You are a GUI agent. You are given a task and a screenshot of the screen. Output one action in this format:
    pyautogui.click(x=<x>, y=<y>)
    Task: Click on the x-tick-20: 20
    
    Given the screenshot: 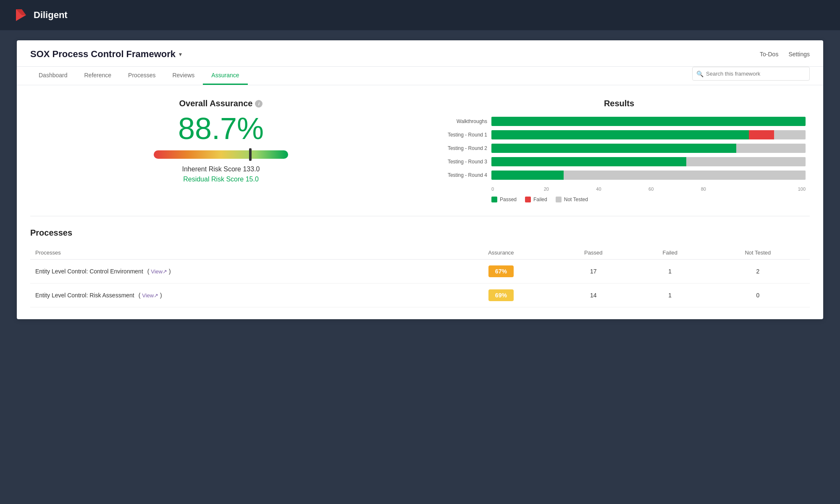 What is the action you would take?
    pyautogui.click(x=570, y=189)
    